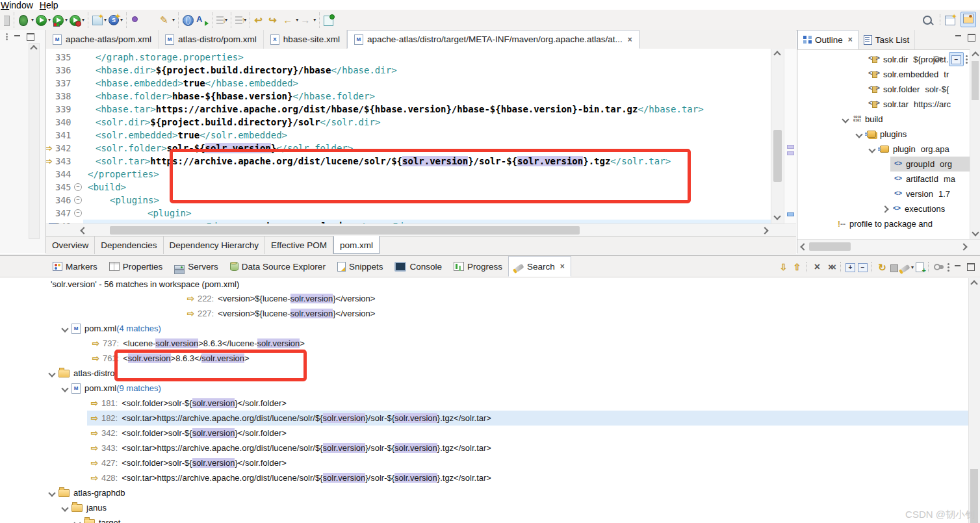 The height and width of the screenshot is (523, 980). What do you see at coordinates (305, 39) in the screenshot?
I see `editor-tab: Xhbase-site.xml` at bounding box center [305, 39].